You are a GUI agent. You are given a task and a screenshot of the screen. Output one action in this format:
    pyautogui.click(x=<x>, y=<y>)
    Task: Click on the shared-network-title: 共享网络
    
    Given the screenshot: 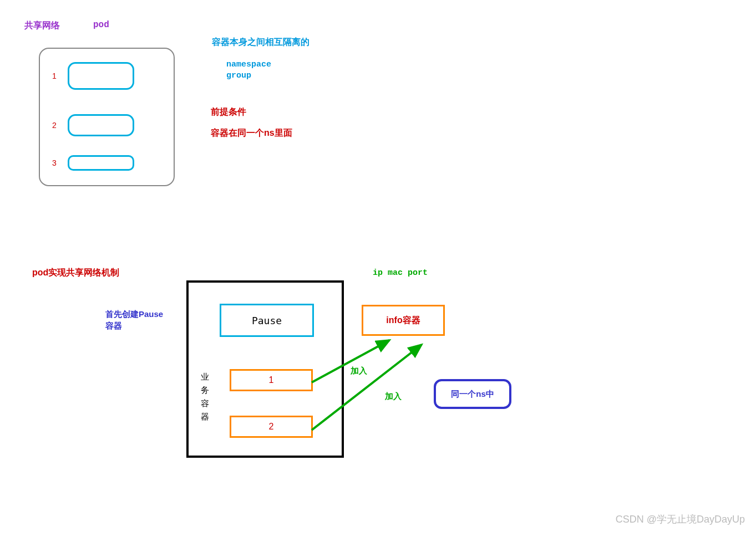 What is the action you would take?
    pyautogui.click(x=42, y=25)
    